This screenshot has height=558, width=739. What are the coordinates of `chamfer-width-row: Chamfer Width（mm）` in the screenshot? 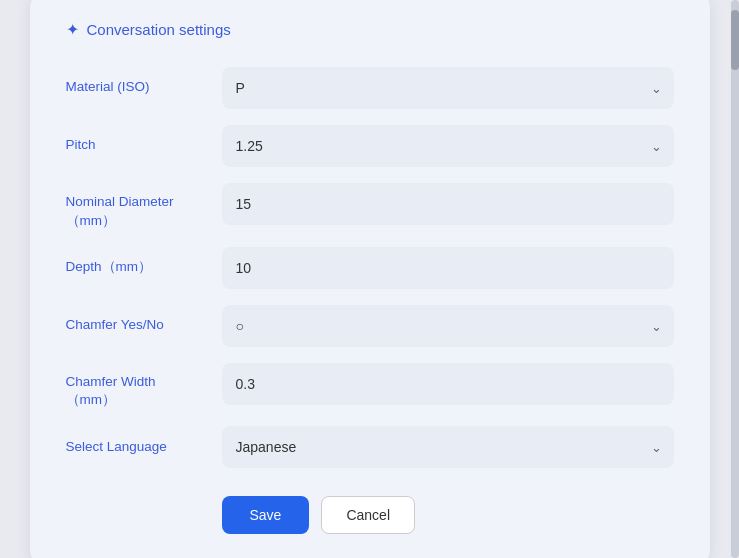 It's located at (370, 387).